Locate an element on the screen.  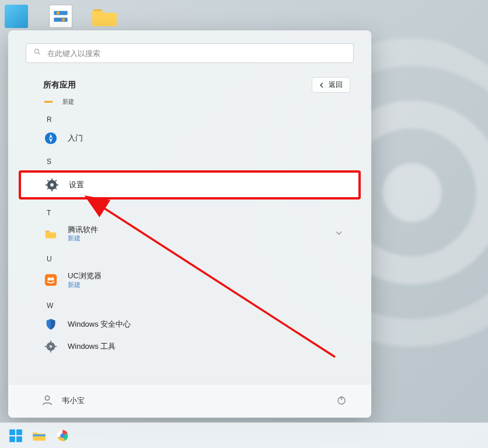
taskbar-browser-button is located at coordinates (62, 436).